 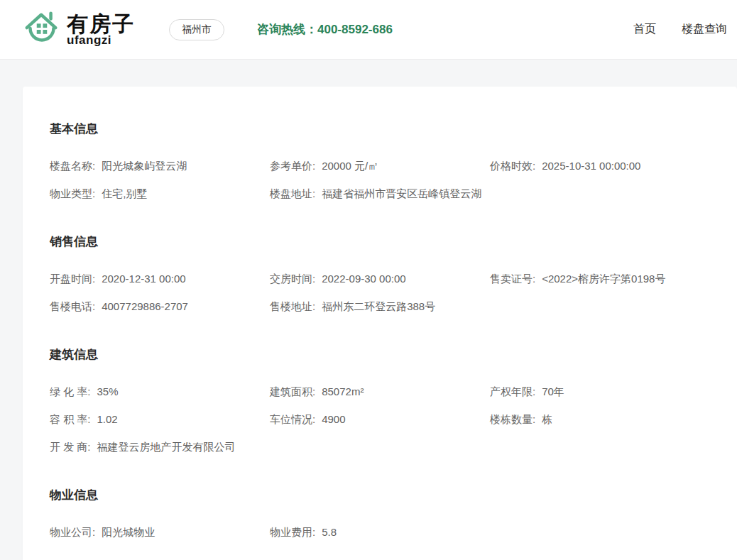 What do you see at coordinates (101, 24) in the screenshot?
I see `brand-name-cn: 有房子` at bounding box center [101, 24].